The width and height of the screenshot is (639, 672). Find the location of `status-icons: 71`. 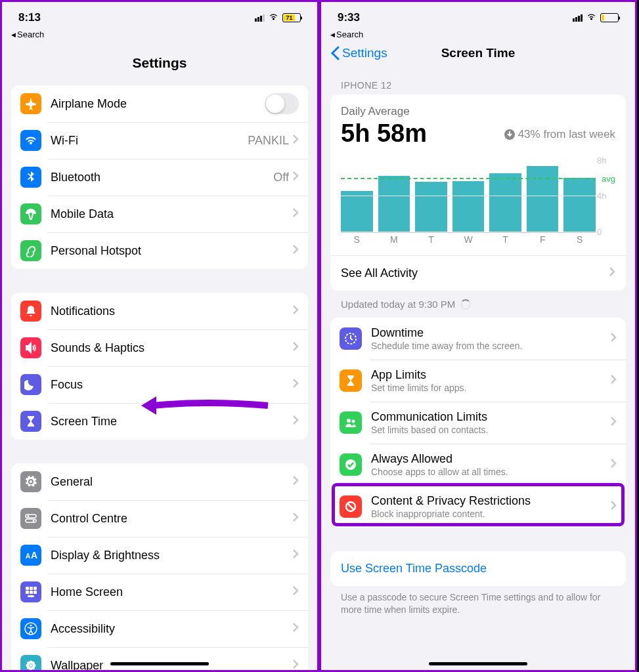

status-icons: 71 is located at coordinates (278, 18).